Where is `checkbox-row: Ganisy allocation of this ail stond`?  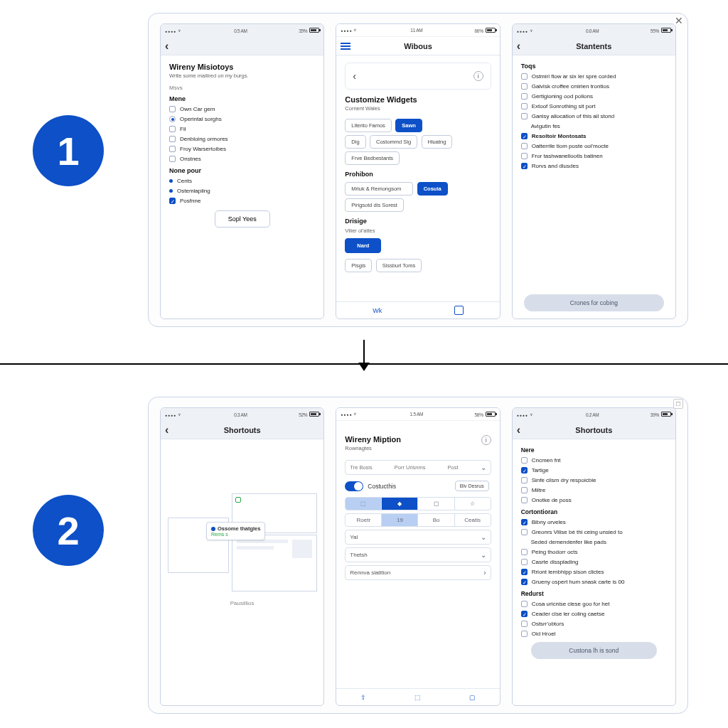 checkbox-row: Ganisy allocation of this ail stond is located at coordinates (594, 117).